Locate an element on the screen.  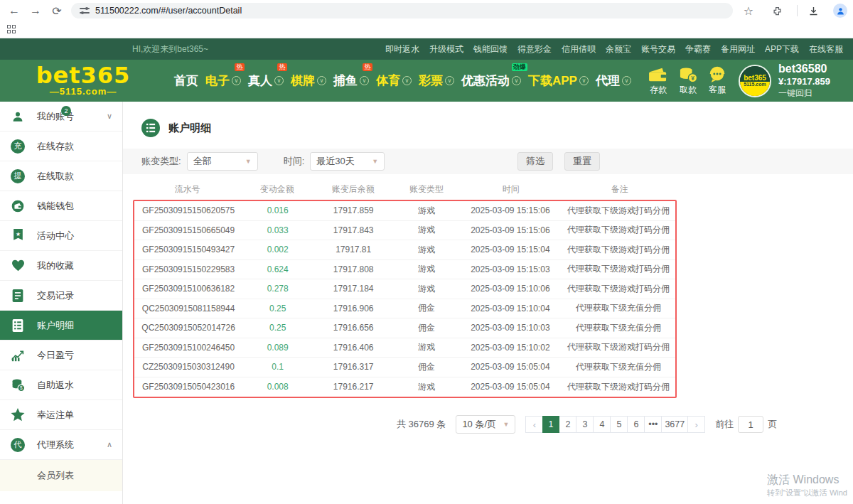
sidebar-item-transaction-records: 交易记录 is located at coordinates (61, 296).